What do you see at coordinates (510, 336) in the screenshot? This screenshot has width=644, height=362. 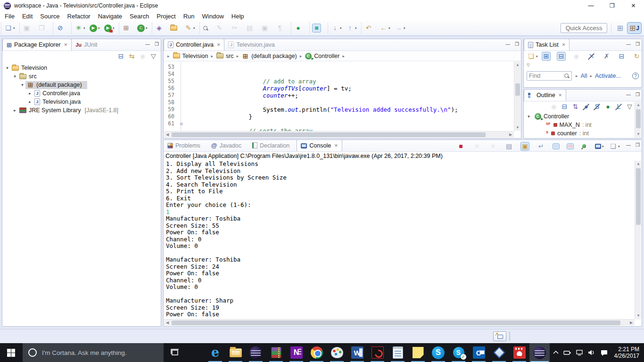 I see `drag-handle` at bounding box center [510, 336].